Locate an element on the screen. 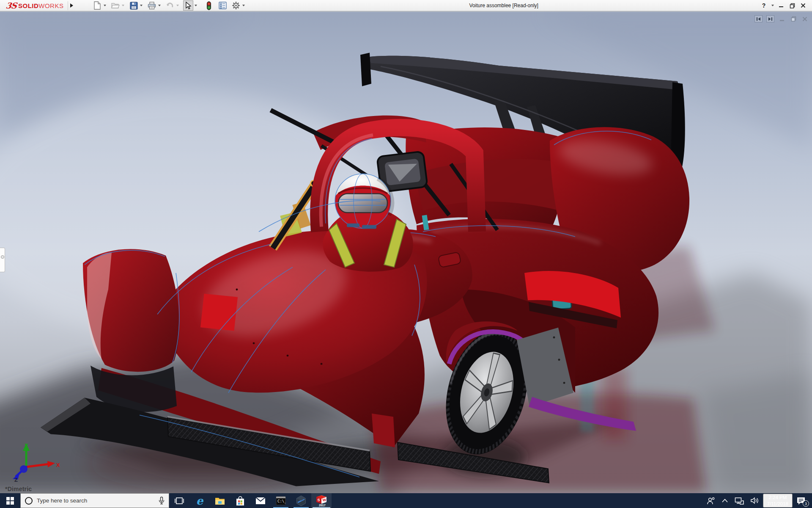  svg-text: C:\_ is located at coordinates (282, 501).